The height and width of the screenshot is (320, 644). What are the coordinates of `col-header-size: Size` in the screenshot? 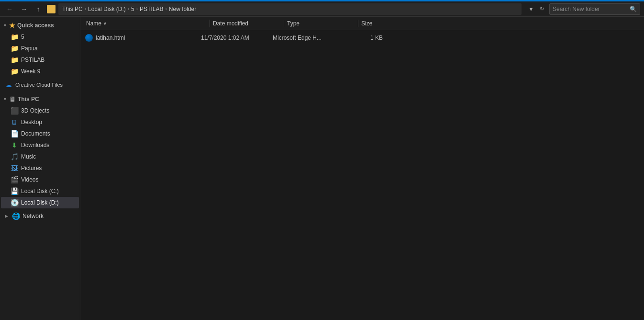 It's located at (378, 23).